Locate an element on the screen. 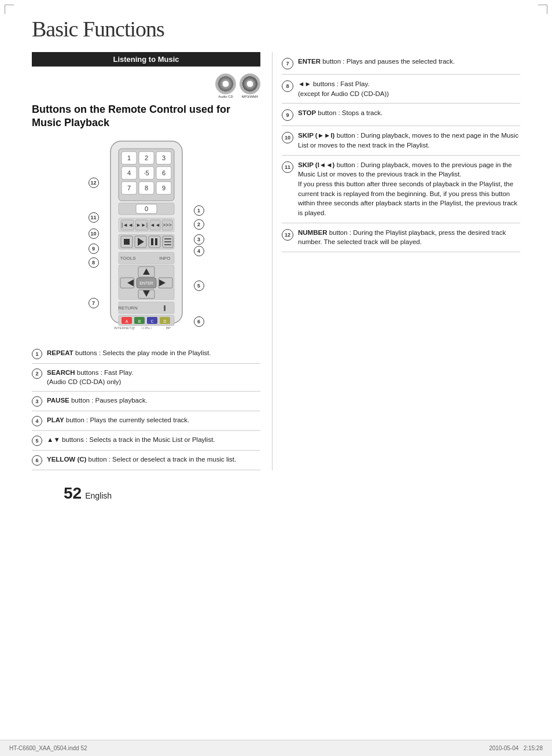 This screenshot has width=552, height=756. footer-datetime: 2010-05-04 2:15:28 is located at coordinates (516, 748).